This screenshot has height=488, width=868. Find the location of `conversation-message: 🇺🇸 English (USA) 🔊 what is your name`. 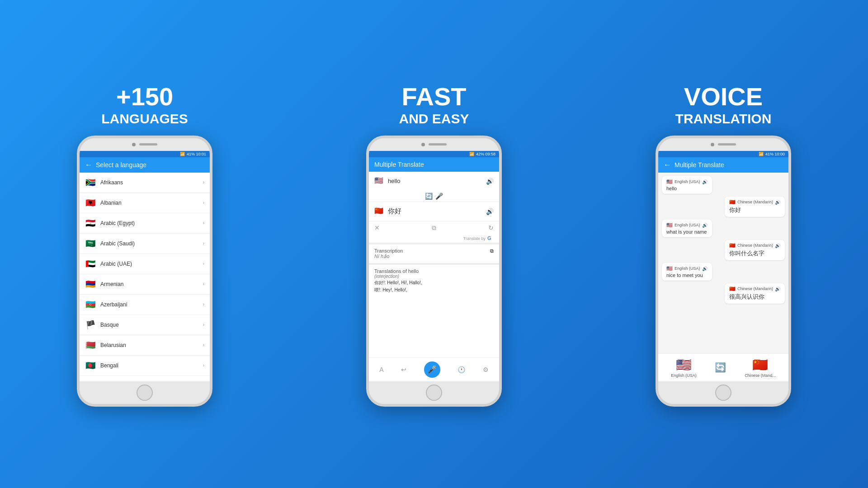

conversation-message: 🇺🇸 English (USA) 🔊 what is your name is located at coordinates (687, 229).